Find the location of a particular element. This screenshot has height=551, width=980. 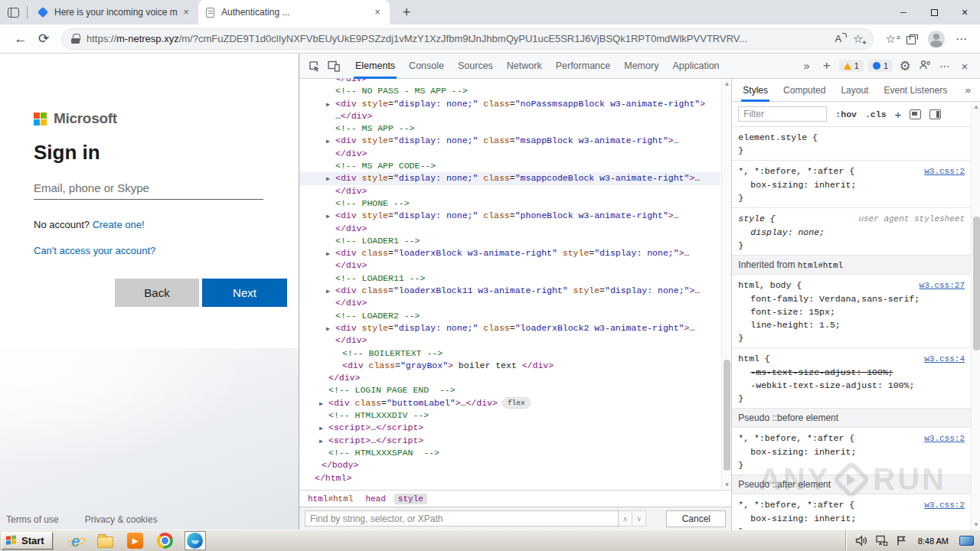

code-line: ▶<div style="display: none;" class="noPa… is located at coordinates (510, 104).